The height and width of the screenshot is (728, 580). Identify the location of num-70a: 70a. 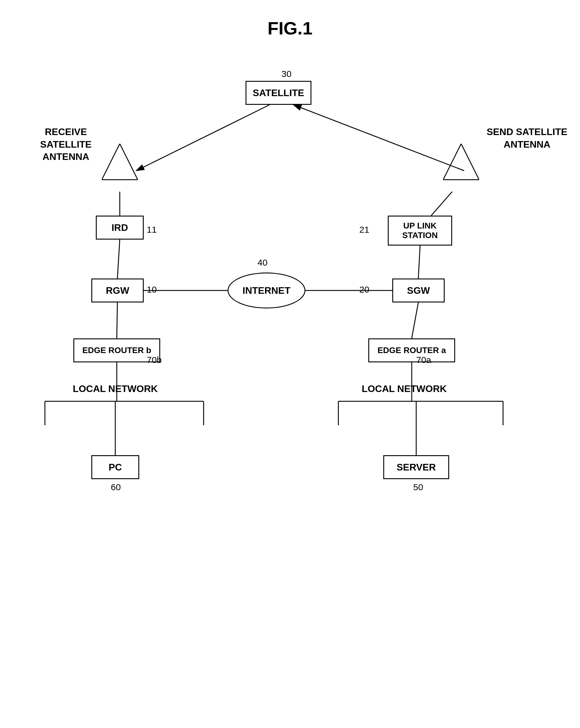
(424, 360).